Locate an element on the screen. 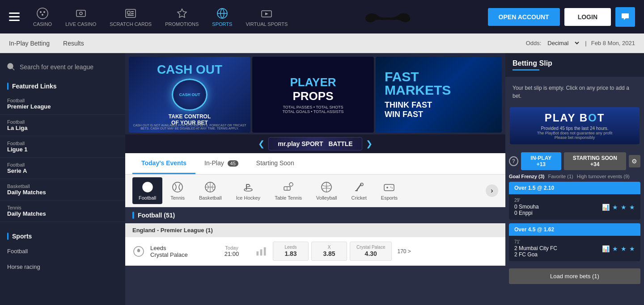 The width and height of the screenshot is (644, 305). hamburger-menu is located at coordinates (14, 17).